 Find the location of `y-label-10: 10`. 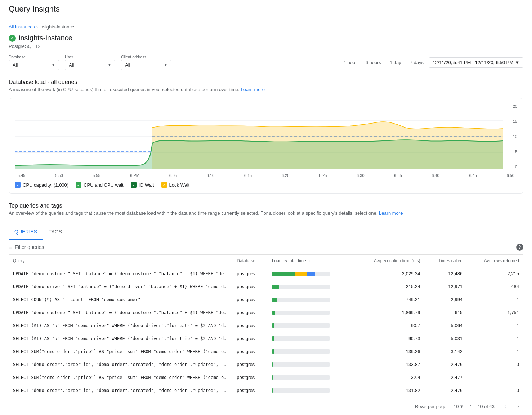

y-label-10: 10 is located at coordinates (511, 137).